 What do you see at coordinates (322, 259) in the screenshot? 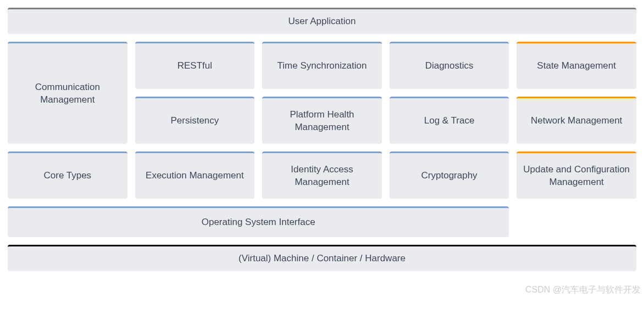
I see `label-hardware: (Virtual) Machine / Container / Hardware` at bounding box center [322, 259].